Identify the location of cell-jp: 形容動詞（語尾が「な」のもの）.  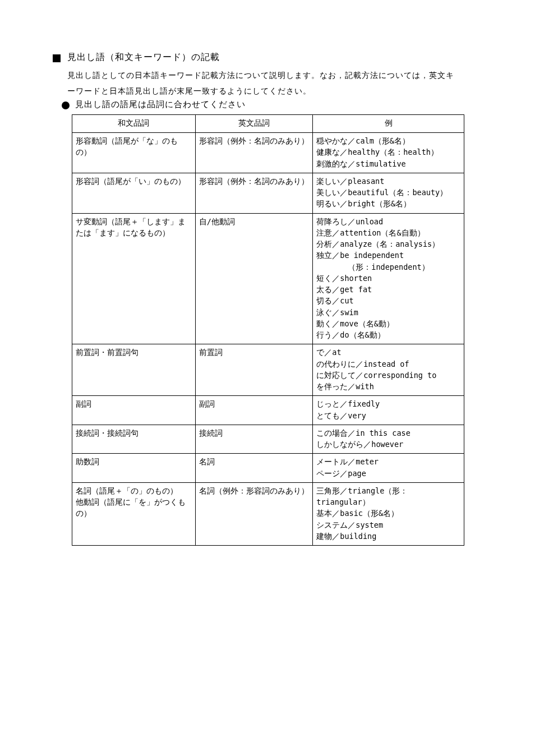
(134, 153).